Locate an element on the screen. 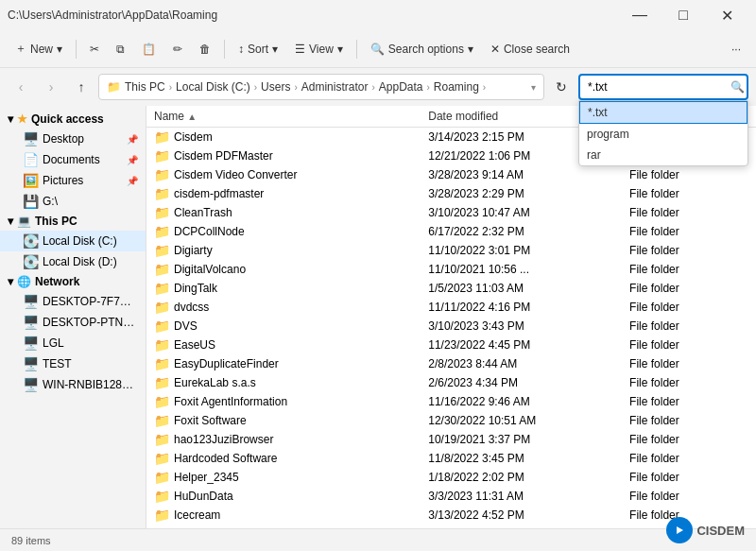 The image size is (756, 551). table-row: 📁 Hardcoded Software 11/8/2022 3:45 PM F… is located at coordinates (452, 458).